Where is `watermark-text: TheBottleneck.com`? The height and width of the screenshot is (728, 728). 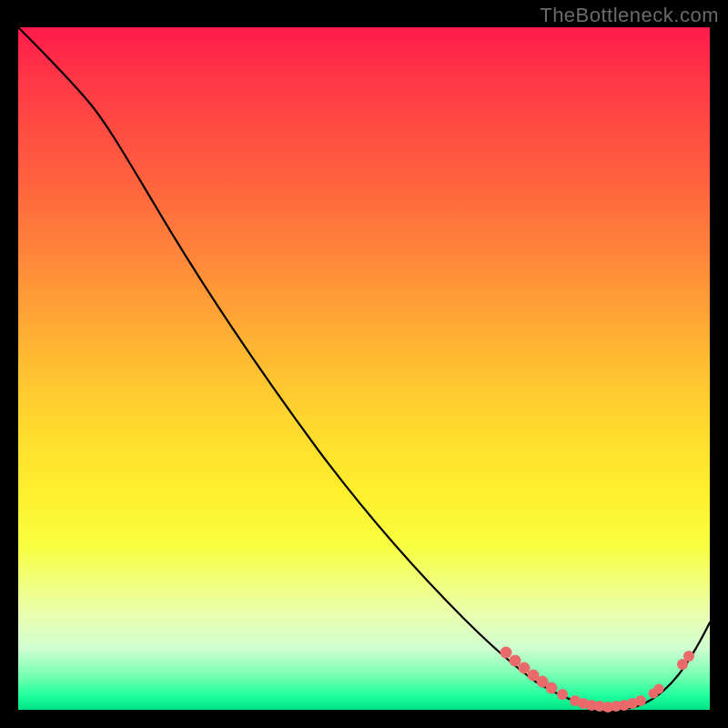 watermark-text: TheBottleneck.com is located at coordinates (630, 15).